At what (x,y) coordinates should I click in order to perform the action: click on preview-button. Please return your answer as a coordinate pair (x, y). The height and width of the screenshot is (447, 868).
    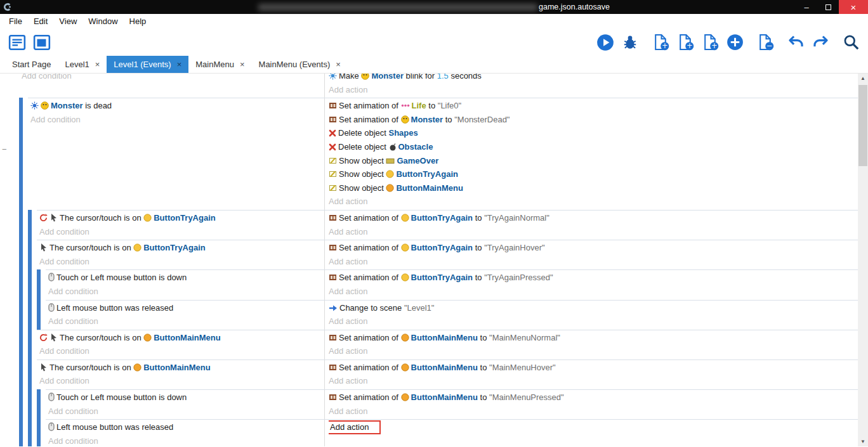
    Looking at the image, I should click on (605, 42).